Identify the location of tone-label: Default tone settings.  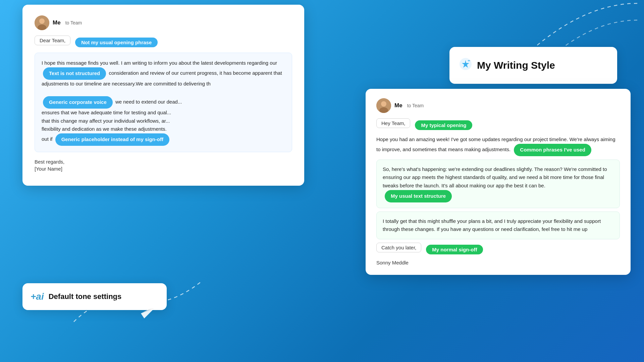
(85, 297).